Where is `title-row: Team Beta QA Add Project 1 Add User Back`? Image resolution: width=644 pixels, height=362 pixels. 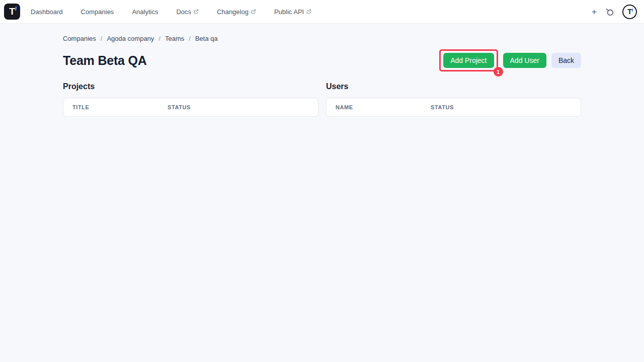 title-row: Team Beta QA Add Project 1 Add User Back is located at coordinates (322, 60).